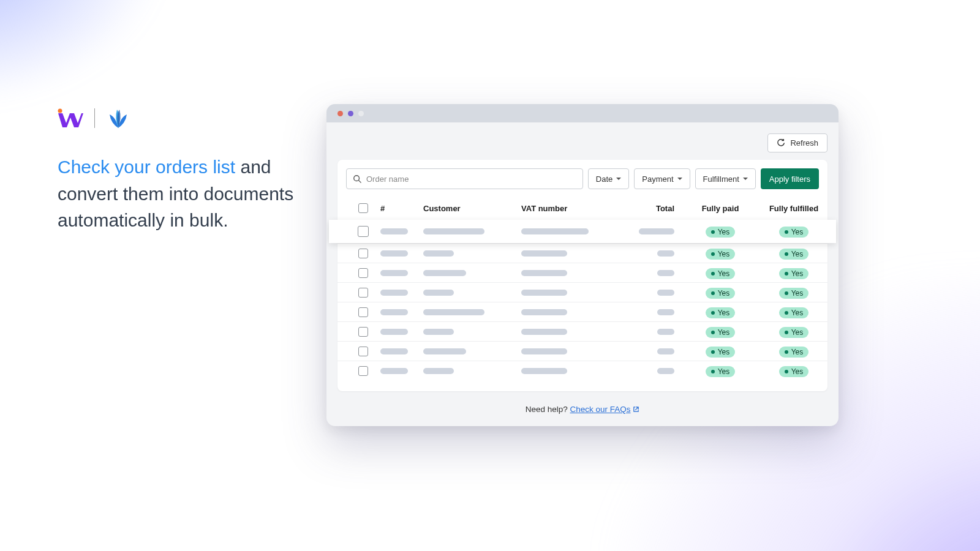 The width and height of the screenshot is (980, 551). What do you see at coordinates (180, 170) in the screenshot?
I see `marketing-copy: Check your orders list and convert them …` at bounding box center [180, 170].